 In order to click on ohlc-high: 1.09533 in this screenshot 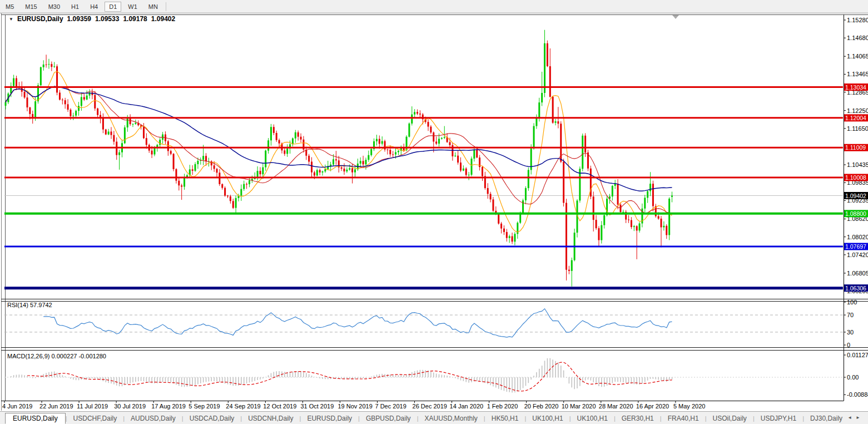, I will do `click(107, 19)`.